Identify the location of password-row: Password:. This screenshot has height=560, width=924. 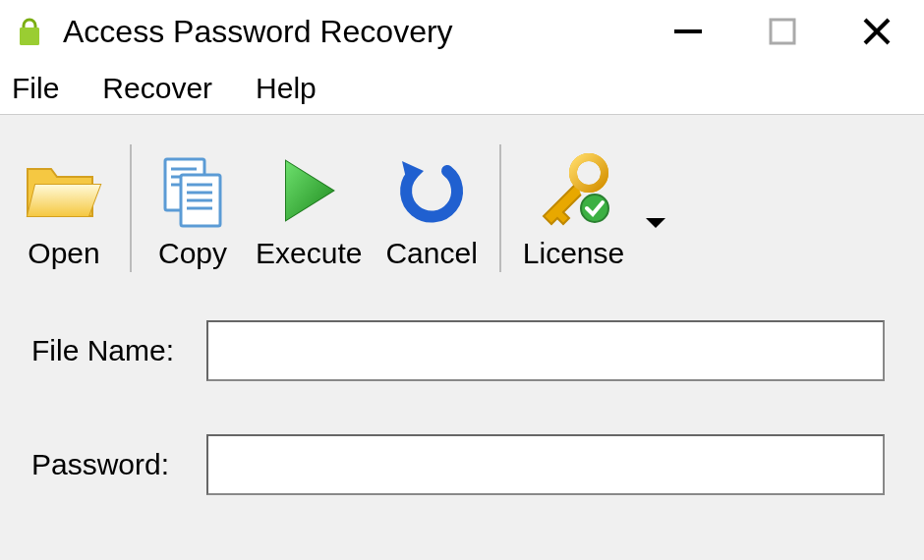
(462, 465).